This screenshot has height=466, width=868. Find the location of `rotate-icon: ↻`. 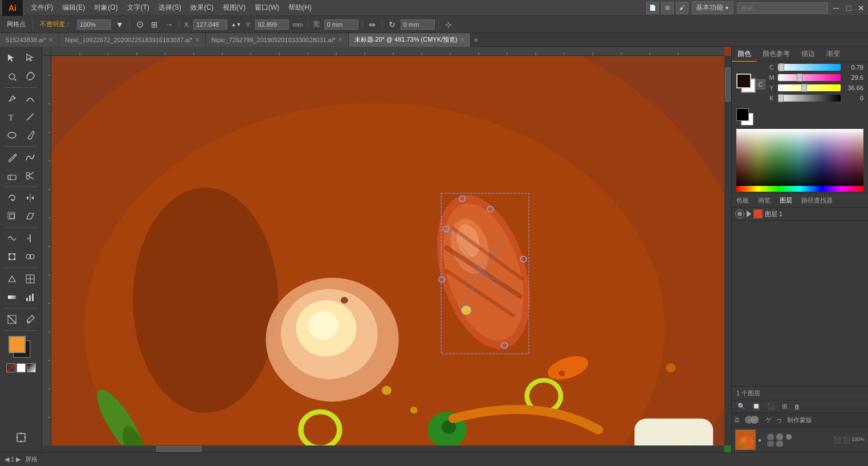

rotate-icon: ↻ is located at coordinates (392, 25).